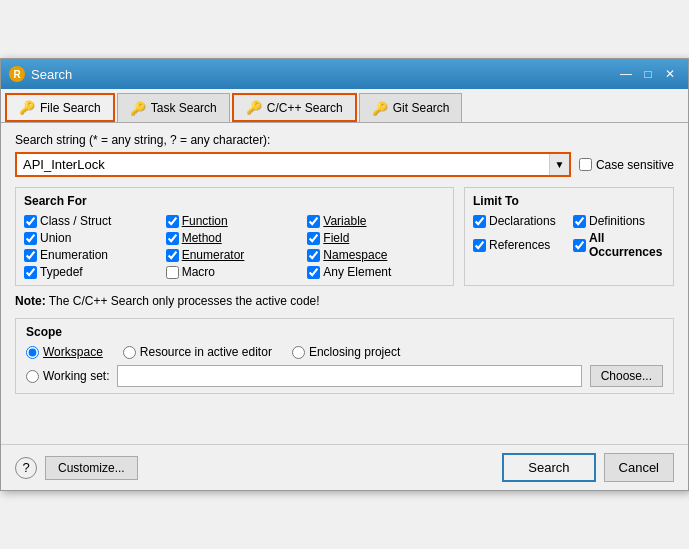 Image resolution: width=689 pixels, height=549 pixels. What do you see at coordinates (314, 222) in the screenshot?
I see `checkbox-variable-input` at bounding box center [314, 222].